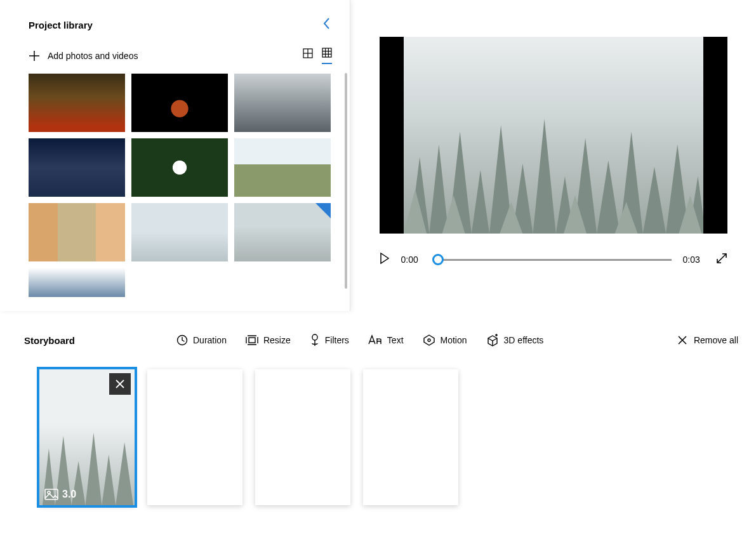 This screenshot has width=756, height=535. What do you see at coordinates (385, 260) in the screenshot?
I see `play-button` at bounding box center [385, 260].